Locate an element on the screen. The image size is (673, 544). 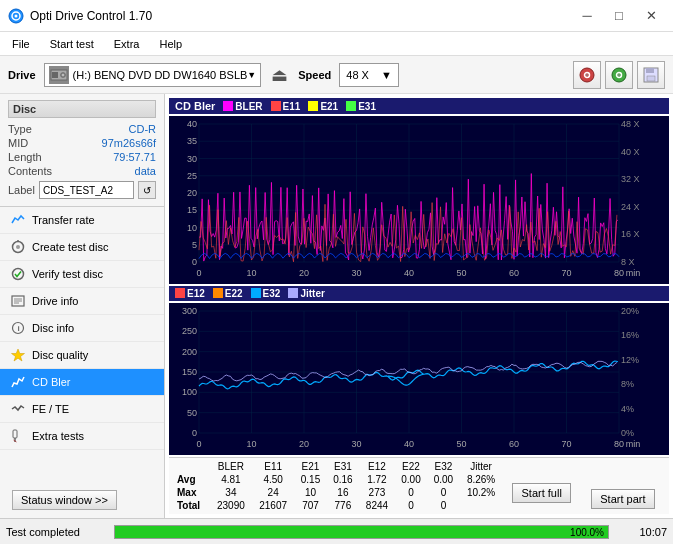
stats-avg-jitter: 8.26% is located at coordinates (482, 480).